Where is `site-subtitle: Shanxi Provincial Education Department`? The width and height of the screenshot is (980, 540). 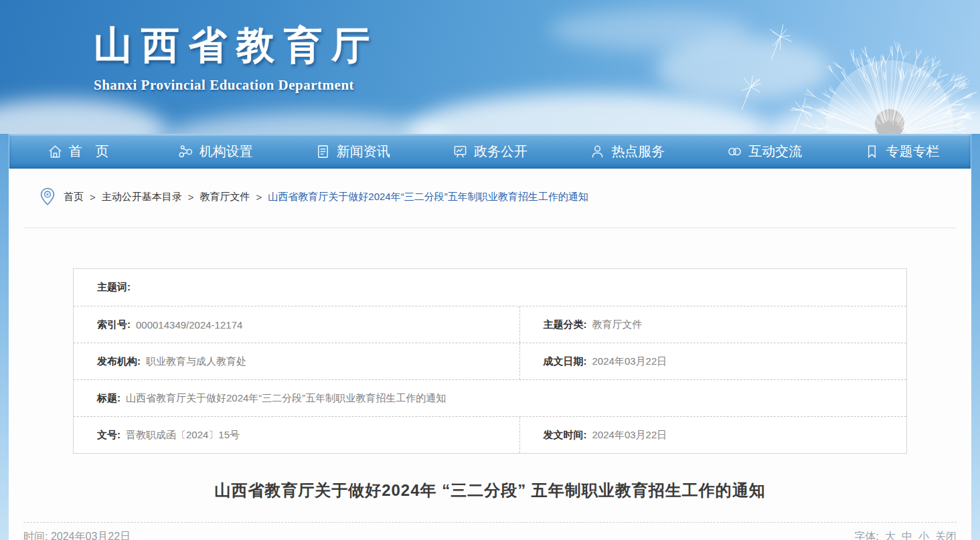 site-subtitle: Shanxi Provincial Education Department is located at coordinates (236, 86).